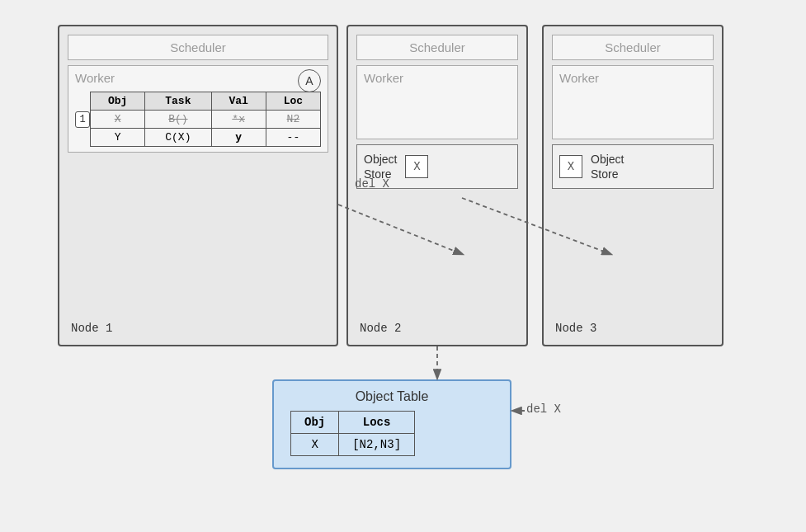 This screenshot has width=806, height=532. Describe the element at coordinates (353, 434) in the screenshot. I see `object-table: Obj Locs X [N2,N3]` at that location.